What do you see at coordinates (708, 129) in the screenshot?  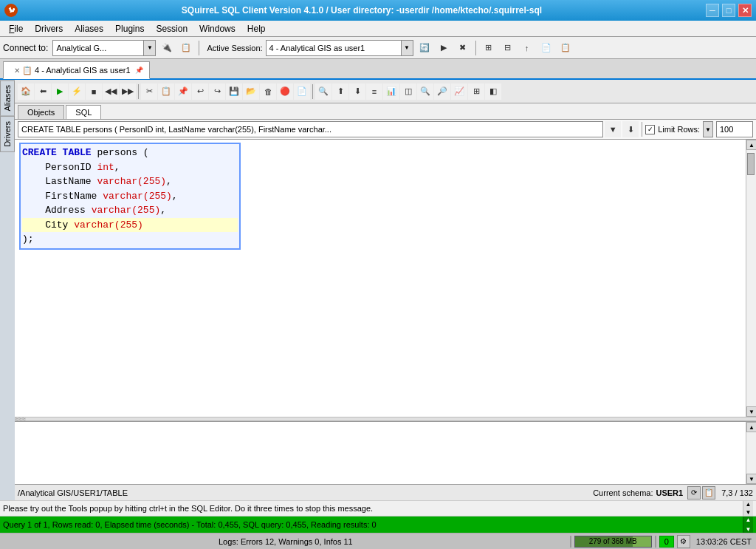 I see `limit-combo-arrow: ▼` at bounding box center [708, 129].